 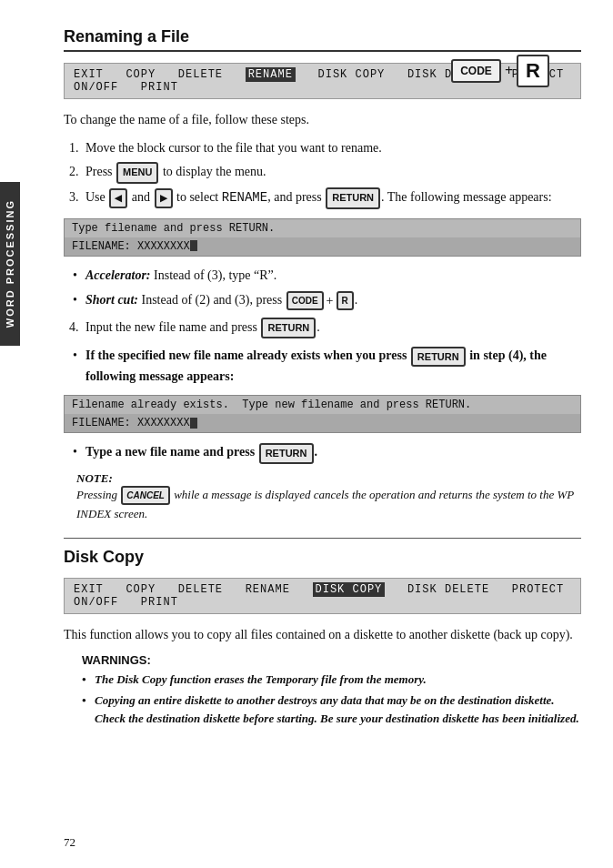 What do you see at coordinates (322, 635) in the screenshot?
I see `section2-intro: This function allows you to copy all fil…` at bounding box center [322, 635].